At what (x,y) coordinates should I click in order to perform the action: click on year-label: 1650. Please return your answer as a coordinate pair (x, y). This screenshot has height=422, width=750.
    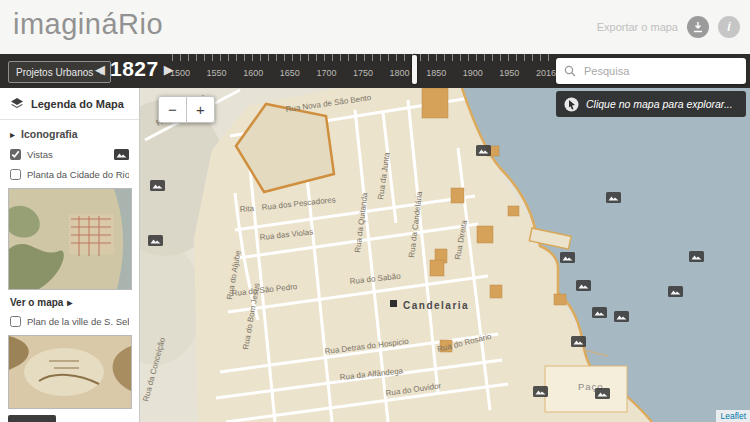
    Looking at the image, I should click on (290, 73).